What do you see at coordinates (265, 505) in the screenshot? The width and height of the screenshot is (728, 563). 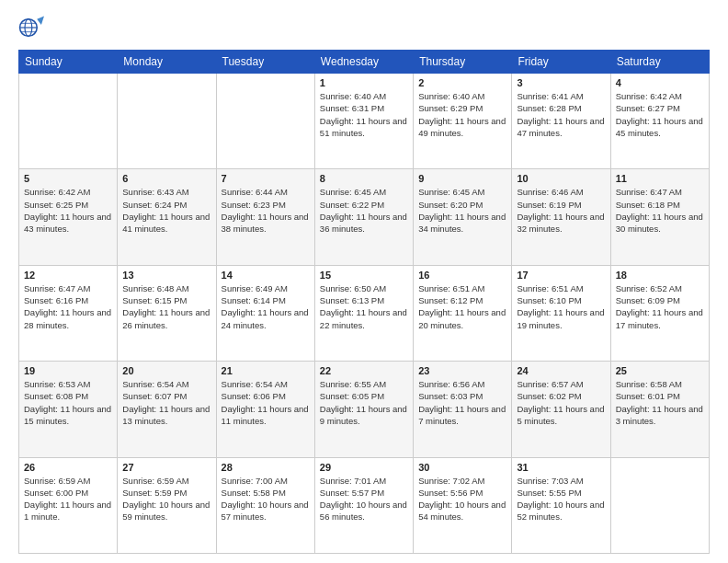 I see `calendar-cell: 28Sunrise: 7:00 AMSunset: 5:58 PMDayligh…` at bounding box center [265, 505].